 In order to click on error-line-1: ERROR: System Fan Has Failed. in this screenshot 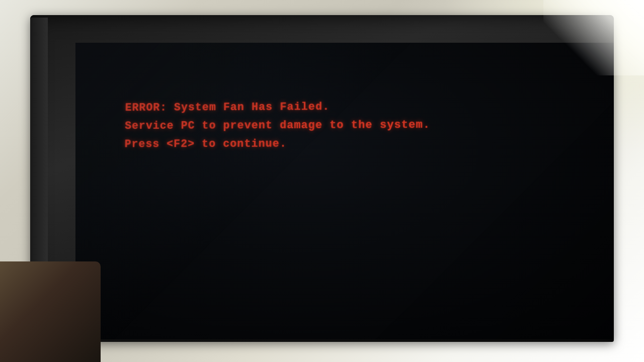, I will do `click(278, 107)`.